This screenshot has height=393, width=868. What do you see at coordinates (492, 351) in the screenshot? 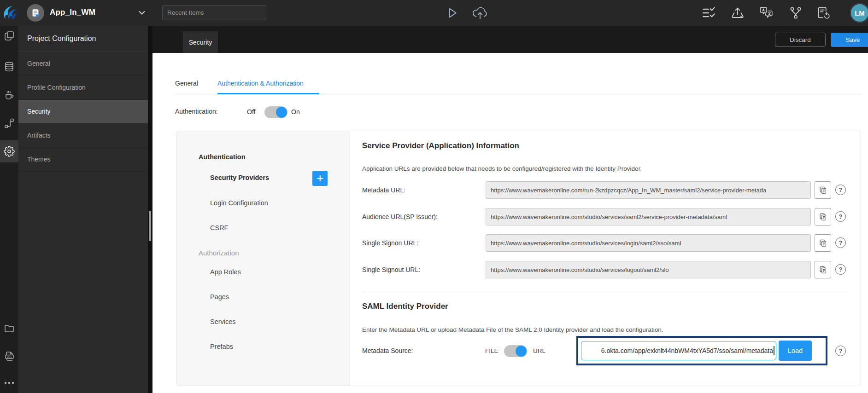
I see `metadata-source-file-label: FILE` at bounding box center [492, 351].